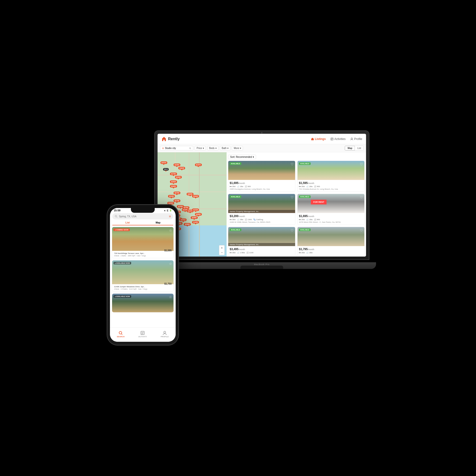  What do you see at coordinates (143, 275) in the screenshot?
I see `phone-body: 15:59 ▲ (( 🔋 ≡ List Map` at bounding box center [143, 275].